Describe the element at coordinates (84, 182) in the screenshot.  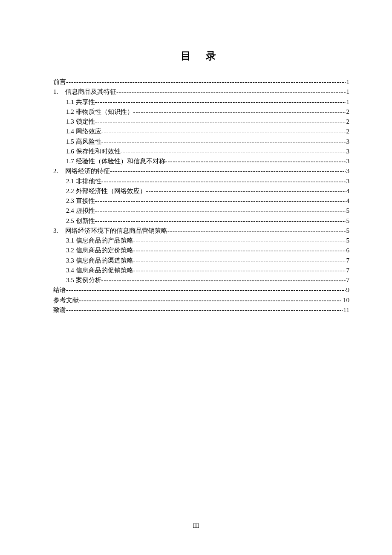
I see `toc-entry-label: 2.1 非排他性` at that location.